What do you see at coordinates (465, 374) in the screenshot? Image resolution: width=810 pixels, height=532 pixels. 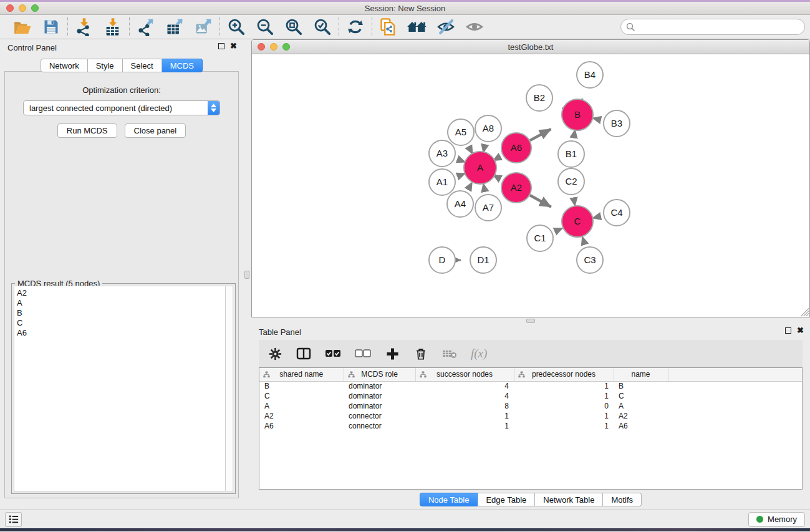 I see `column-header-successor-nodes: successor nodes` at bounding box center [465, 374].